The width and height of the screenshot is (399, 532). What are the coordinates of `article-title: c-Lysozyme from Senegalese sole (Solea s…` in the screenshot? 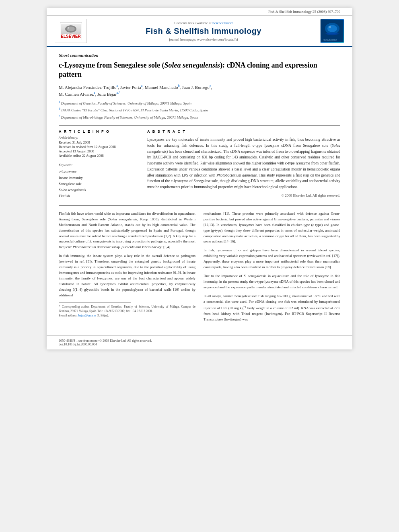 It's located at (200, 70).